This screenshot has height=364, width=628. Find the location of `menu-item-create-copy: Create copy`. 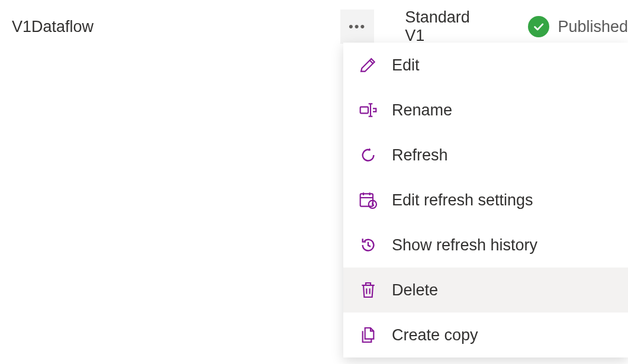

menu-item-create-copy: Create copy is located at coordinates (485, 335).